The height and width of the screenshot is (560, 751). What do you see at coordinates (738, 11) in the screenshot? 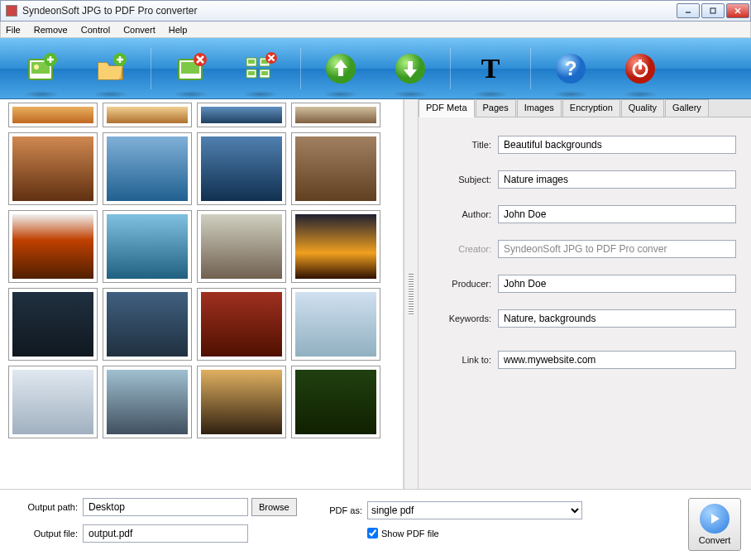
I see `close-button` at bounding box center [738, 11].